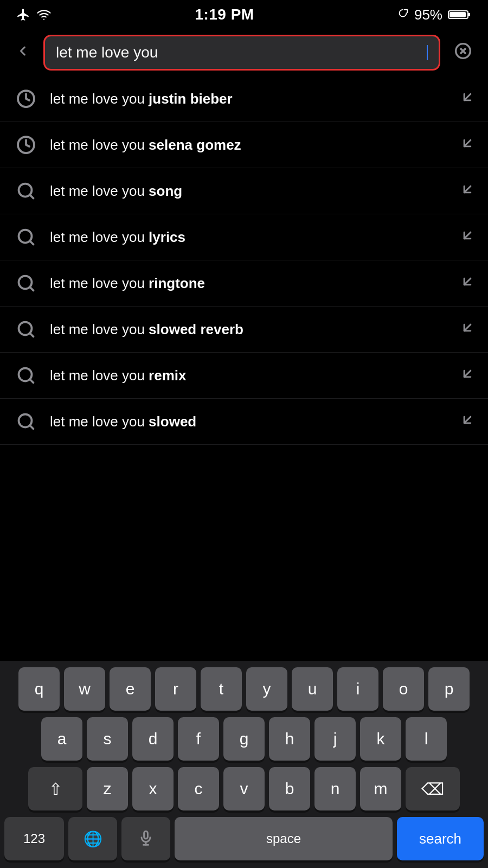 This screenshot has width=488, height=868. What do you see at coordinates (358, 689) in the screenshot?
I see `key-i: i` at bounding box center [358, 689].